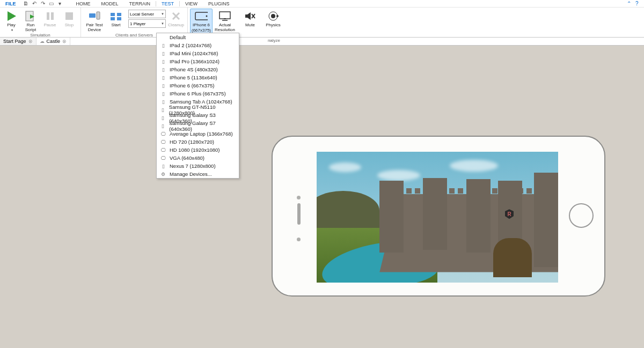 The height and width of the screenshot is (348, 644). What do you see at coordinates (31, 16) in the screenshot?
I see `run-script-icon` at bounding box center [31, 16].